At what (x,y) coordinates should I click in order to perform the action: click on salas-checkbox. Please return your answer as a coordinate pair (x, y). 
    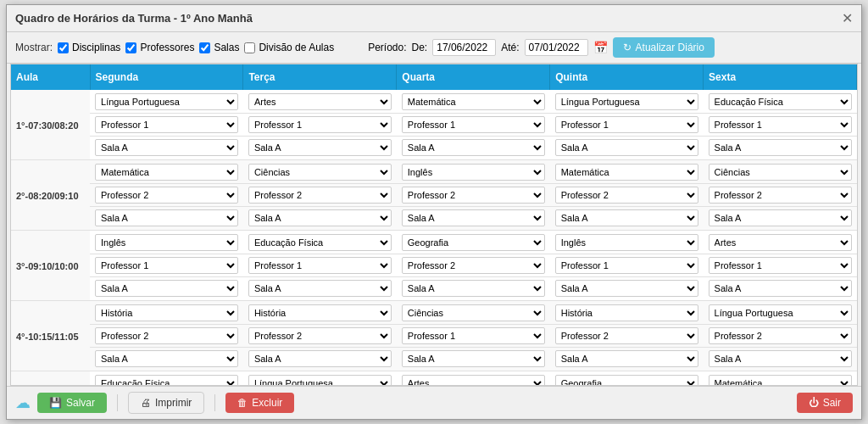
    Looking at the image, I should click on (205, 47).